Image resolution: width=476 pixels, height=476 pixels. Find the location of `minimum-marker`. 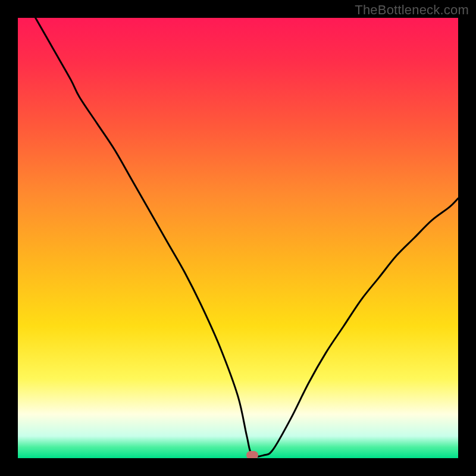

minimum-marker is located at coordinates (252, 455).